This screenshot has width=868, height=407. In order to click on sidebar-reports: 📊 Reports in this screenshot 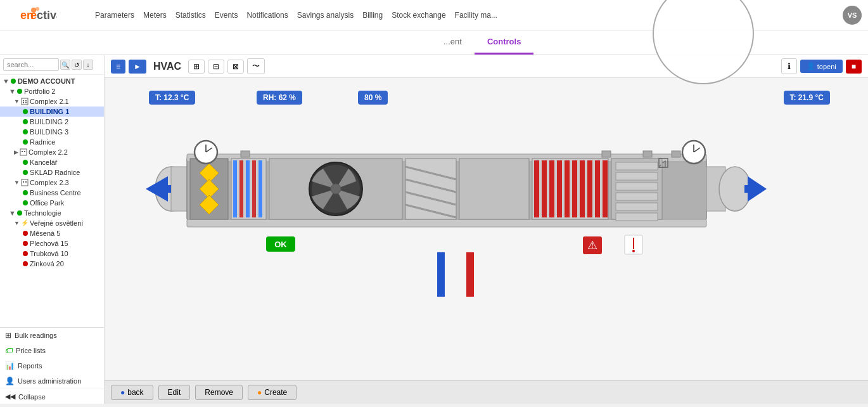, I will do `click(52, 366)`.